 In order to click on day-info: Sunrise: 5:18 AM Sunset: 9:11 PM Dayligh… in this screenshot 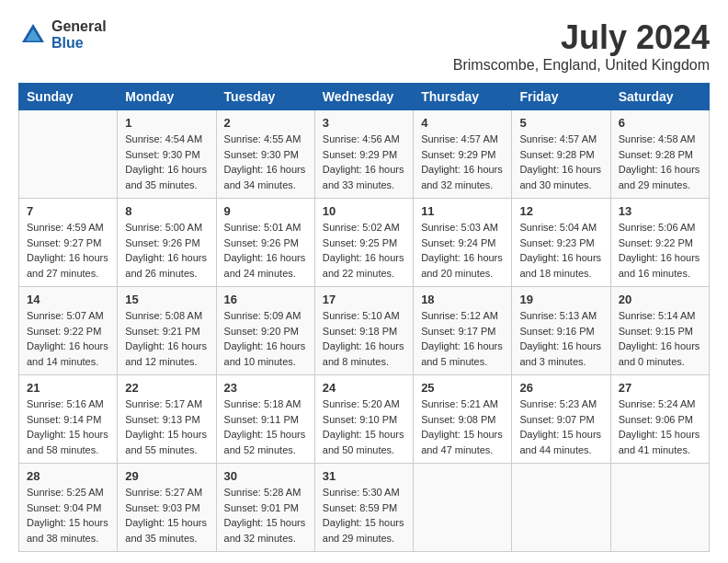, I will do `click(266, 427)`.